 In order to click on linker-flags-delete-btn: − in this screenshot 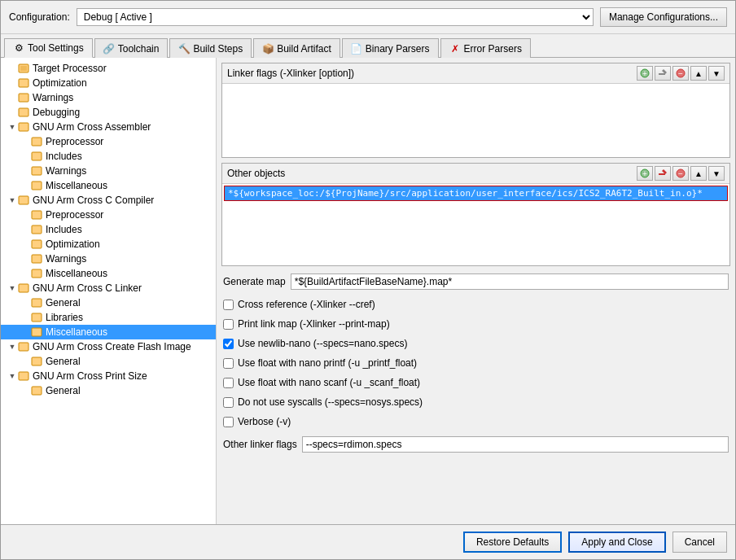, I will do `click(681, 73)`.